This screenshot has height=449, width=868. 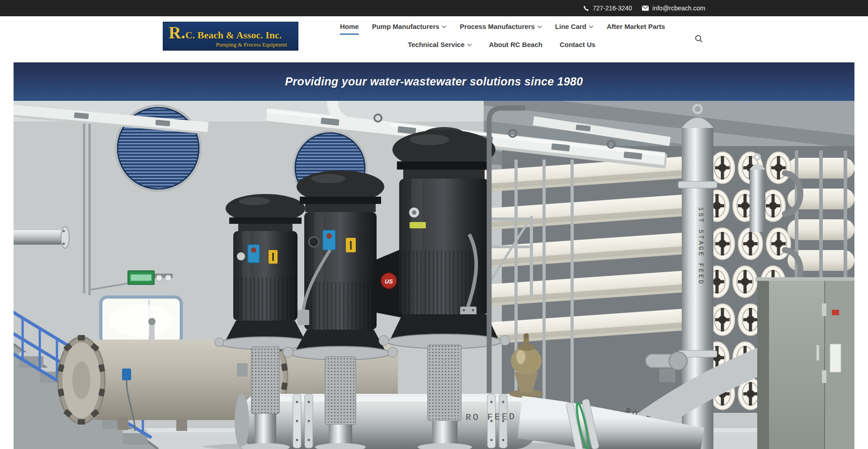 I want to click on nav-item-contact-us: Contact Us, so click(x=578, y=44).